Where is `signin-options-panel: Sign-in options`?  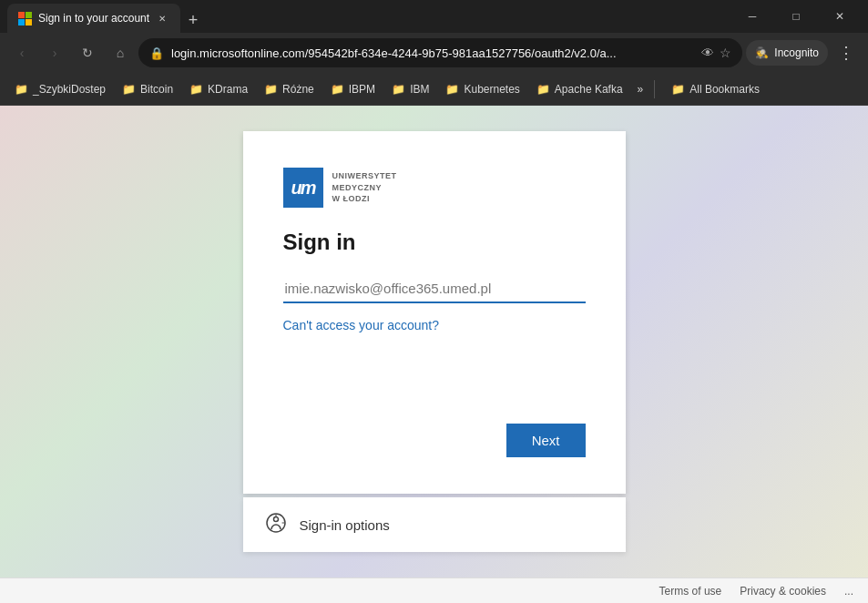 signin-options-panel: Sign-in options is located at coordinates (434, 525).